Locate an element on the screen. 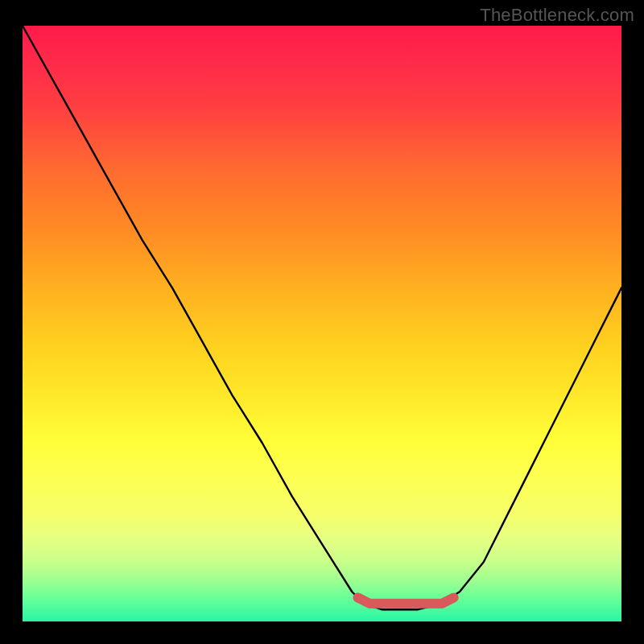 The width and height of the screenshot is (644, 644). sweet-spot-highlight is located at coordinates (406, 601).